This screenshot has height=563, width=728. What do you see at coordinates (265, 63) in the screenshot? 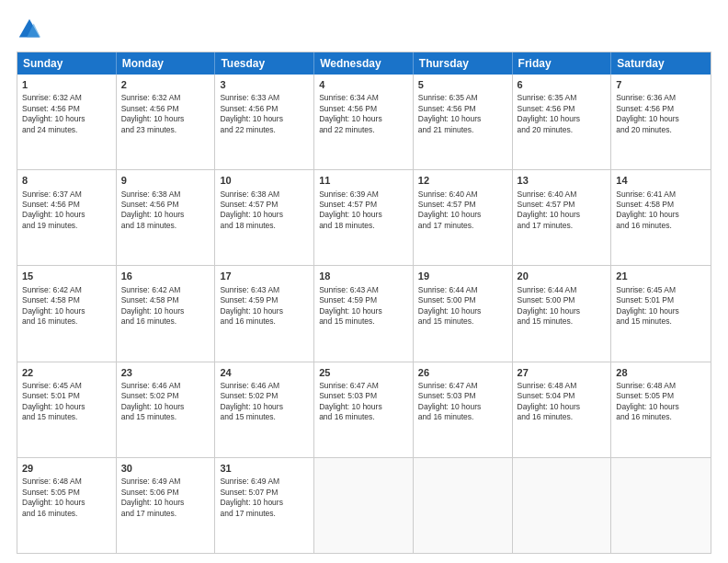
I see `header-day-tuesday: Tuesday` at bounding box center [265, 63].